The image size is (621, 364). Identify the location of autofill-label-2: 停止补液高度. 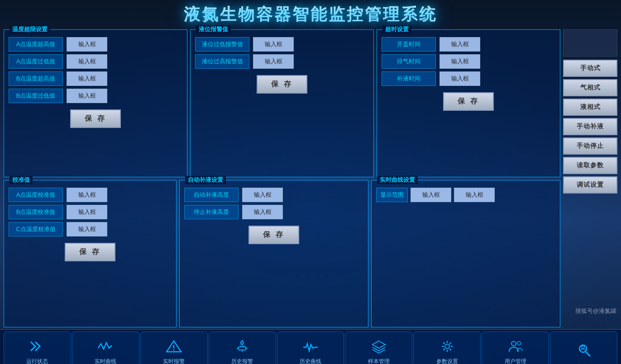
(211, 212).